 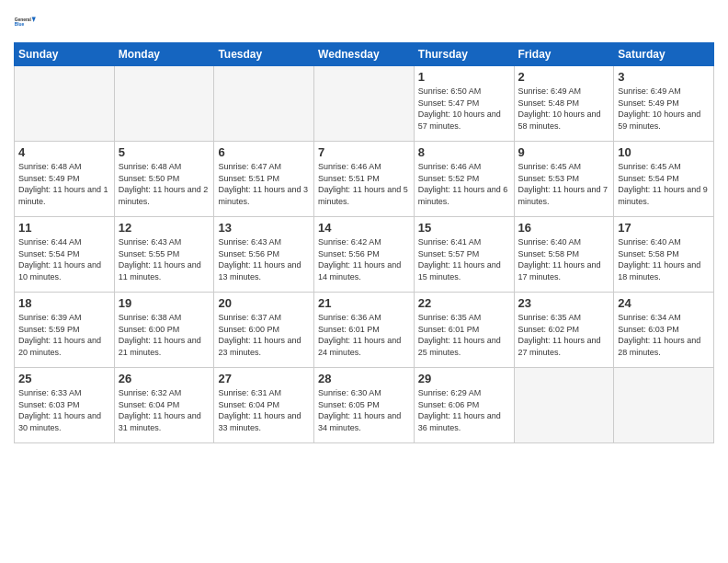 I want to click on day-number: 15, so click(x=464, y=228).